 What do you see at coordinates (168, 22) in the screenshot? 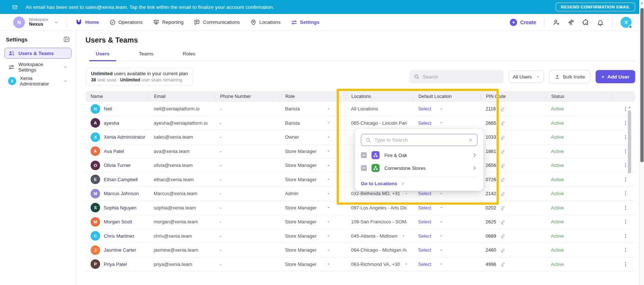
I see `nav-item-reporting: Reporting` at bounding box center [168, 22].